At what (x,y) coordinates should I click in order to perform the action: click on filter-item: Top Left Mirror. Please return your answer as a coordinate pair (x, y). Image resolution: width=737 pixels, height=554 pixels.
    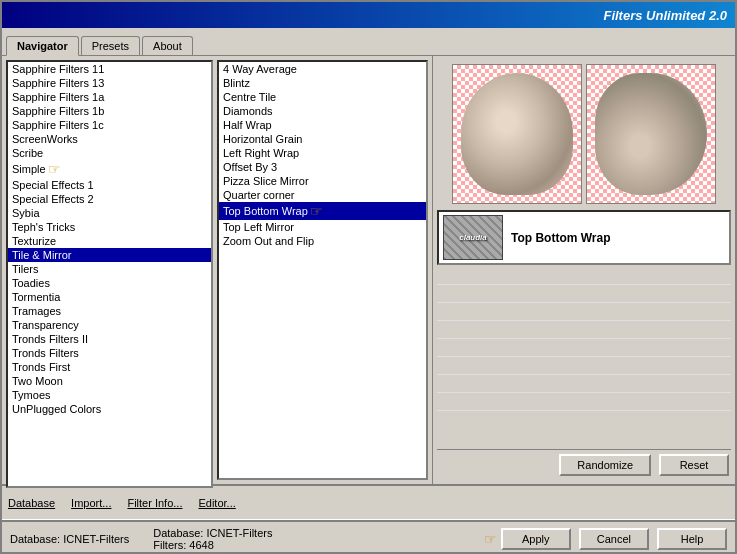
    Looking at the image, I should click on (322, 227).